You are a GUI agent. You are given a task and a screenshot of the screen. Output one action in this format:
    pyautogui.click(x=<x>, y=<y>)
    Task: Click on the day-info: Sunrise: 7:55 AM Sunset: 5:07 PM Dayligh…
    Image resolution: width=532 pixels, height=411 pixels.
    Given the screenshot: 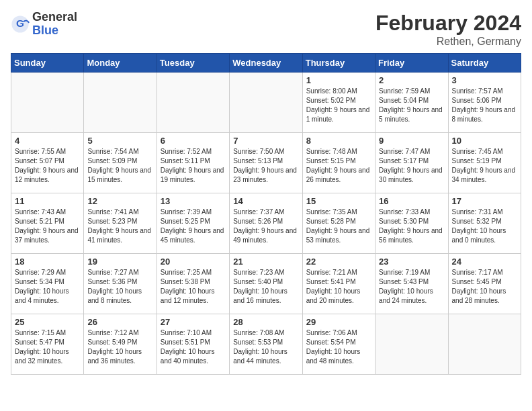 What is the action you would take?
    pyautogui.click(x=47, y=166)
    